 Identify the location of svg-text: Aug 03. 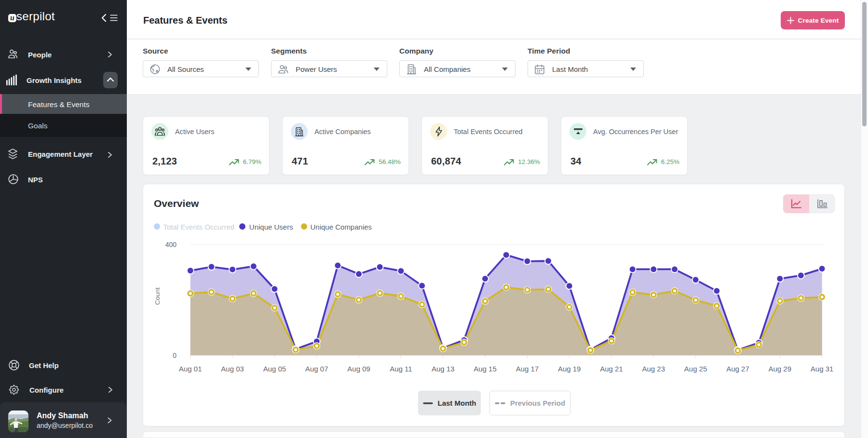
(232, 369).